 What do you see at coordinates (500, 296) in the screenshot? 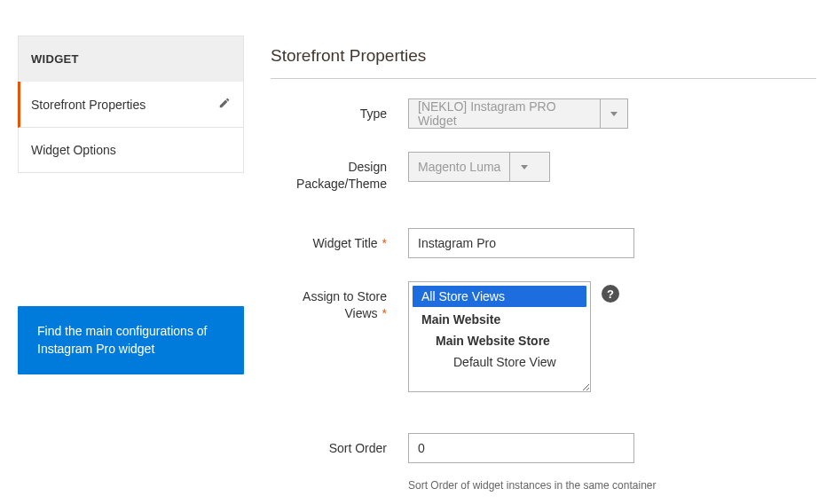
I see `store-option-all: All Store Views` at bounding box center [500, 296].